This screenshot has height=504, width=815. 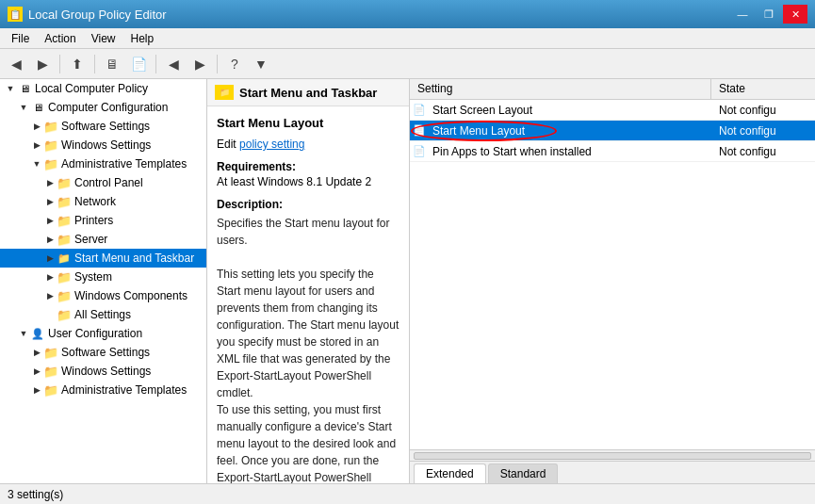 I want to click on folder-icon-network: 📁, so click(x=64, y=202).